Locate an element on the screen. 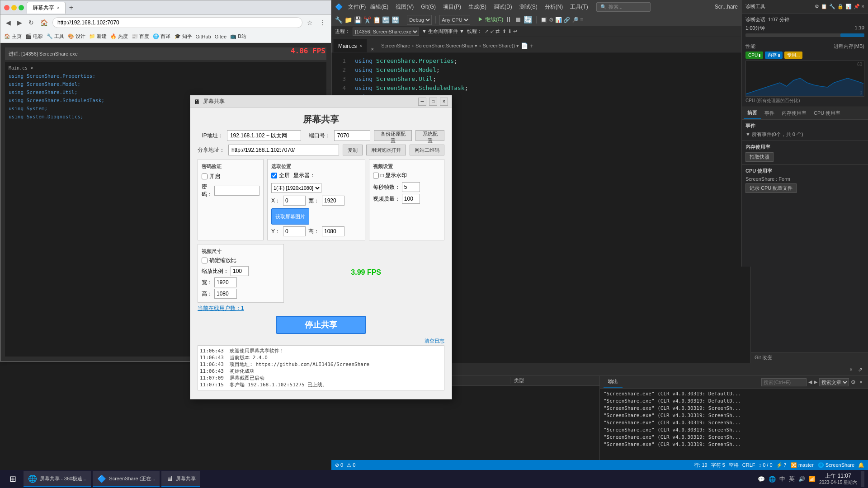 The height and width of the screenshot is (488, 868). editor-icon-2: + is located at coordinates (532, 46).